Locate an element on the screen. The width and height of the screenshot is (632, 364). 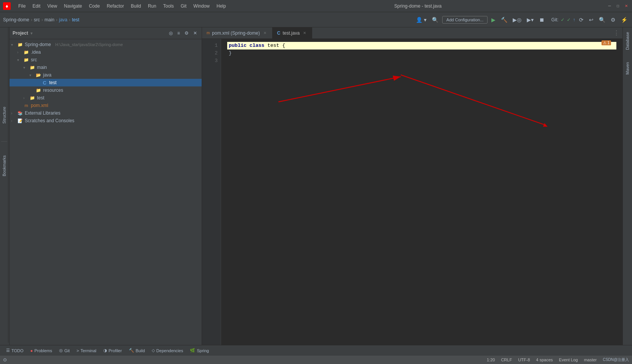
tree-arrow-test-folder: › is located at coordinates (26, 98).